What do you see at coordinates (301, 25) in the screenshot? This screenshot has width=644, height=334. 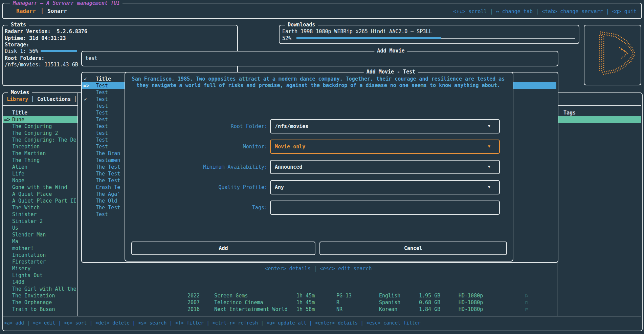 I see `downloads-title: Downloads` at bounding box center [301, 25].